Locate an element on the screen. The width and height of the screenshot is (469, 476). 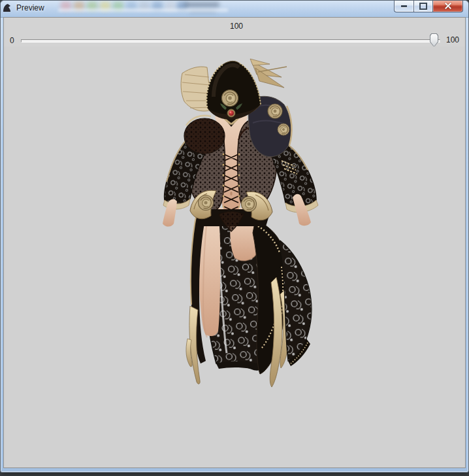
minimize-button is located at coordinates (404, 7).